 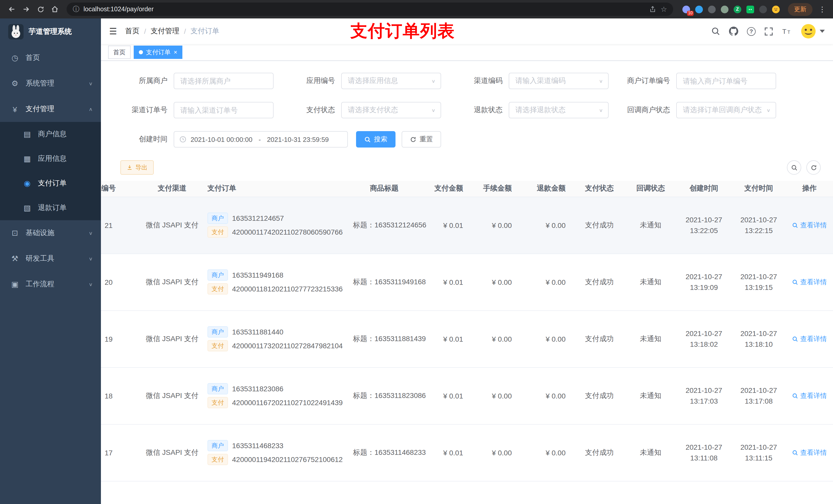 What do you see at coordinates (26, 9) in the screenshot?
I see `browser-forward-icon` at bounding box center [26, 9].